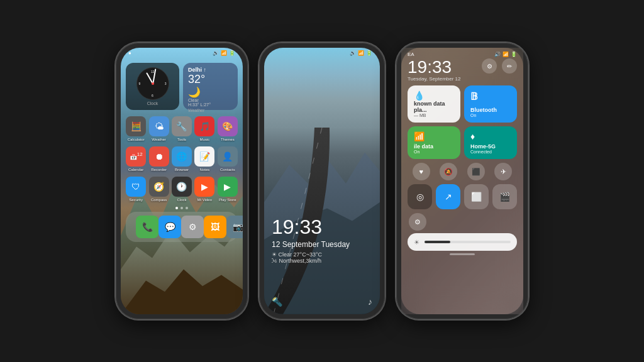 The height and width of the screenshot is (362, 644). What do you see at coordinates (473, 136) in the screenshot?
I see `wifi-icon: ♦` at bounding box center [473, 136].